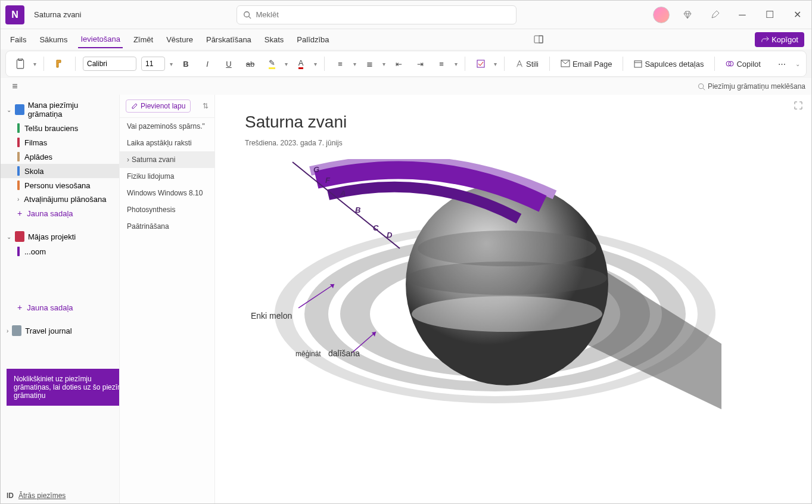 The image size is (812, 504). Describe the element at coordinates (15, 15) in the screenshot. I see `app-icon: N` at that location.